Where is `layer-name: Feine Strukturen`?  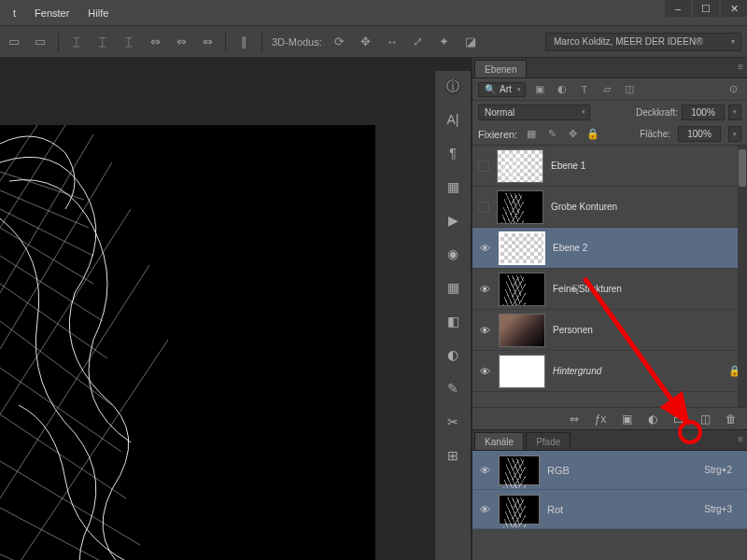 layer-name: Feine Strukturen is located at coordinates (587, 289).